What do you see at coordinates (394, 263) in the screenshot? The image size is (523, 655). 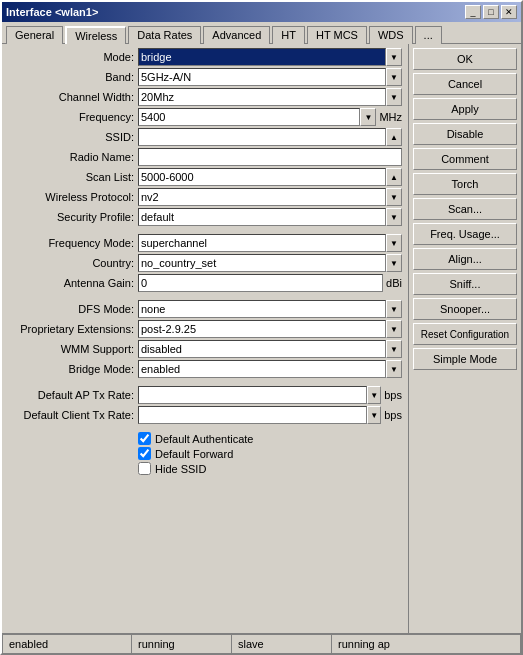 I see `country-dropdown-btn: ▼` at bounding box center [394, 263].